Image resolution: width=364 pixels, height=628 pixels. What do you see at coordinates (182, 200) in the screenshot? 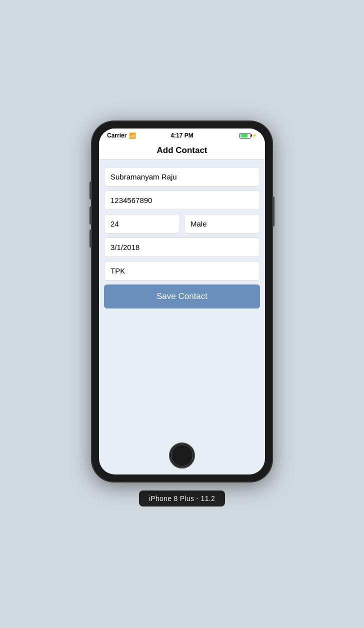
I see `phone-input` at bounding box center [182, 200].